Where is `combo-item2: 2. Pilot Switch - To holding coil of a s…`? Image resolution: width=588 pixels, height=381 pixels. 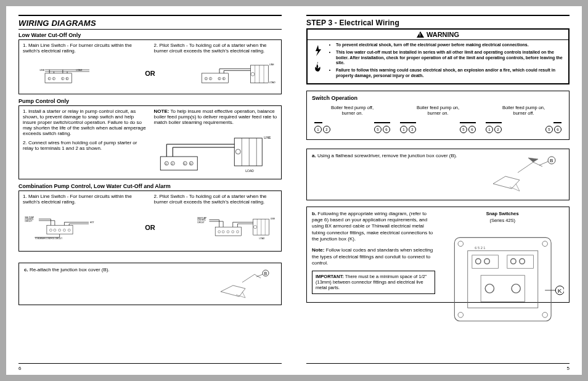
combo-item2: 2. Pilot Switch - To holding coil of a s… is located at coordinates (216, 199).